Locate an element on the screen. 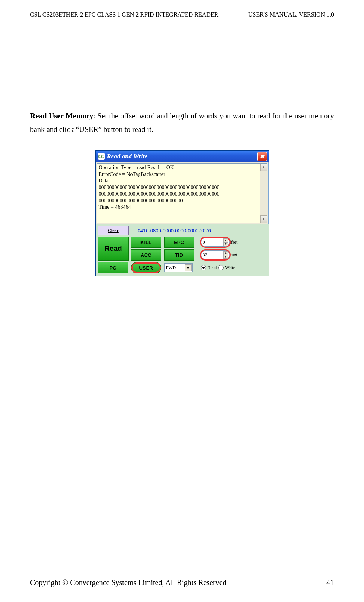 The height and width of the screenshot is (602, 364). pc-button: PC is located at coordinates (113, 268).